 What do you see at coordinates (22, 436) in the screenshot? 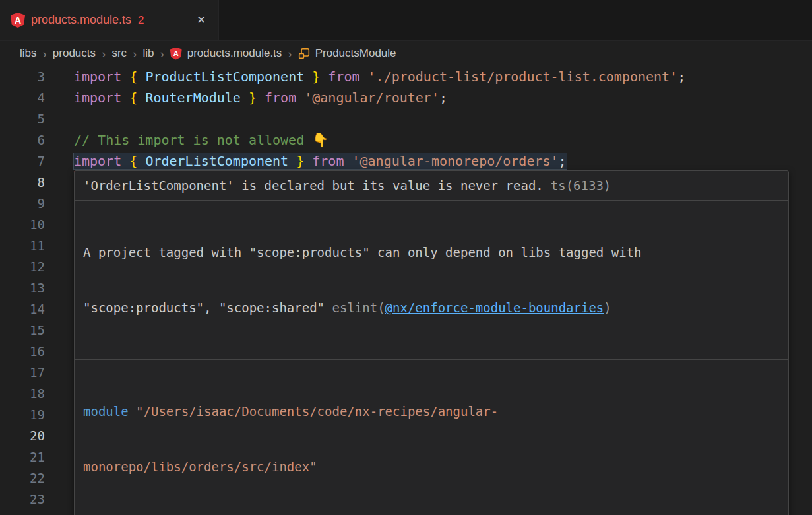
I see `line-number: 20` at bounding box center [22, 436].